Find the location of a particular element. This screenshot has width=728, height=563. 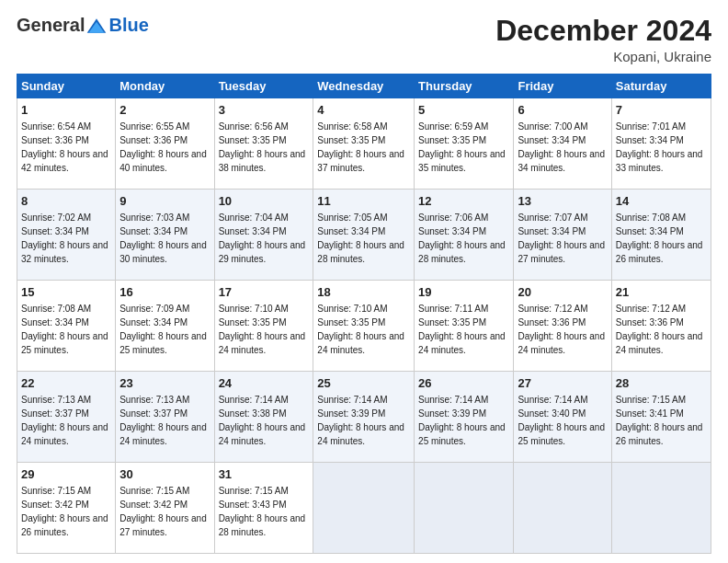

calendar-cell: 11Sunrise: 7:05 AMSunset: 3:34 PMDayligh… is located at coordinates (364, 236).